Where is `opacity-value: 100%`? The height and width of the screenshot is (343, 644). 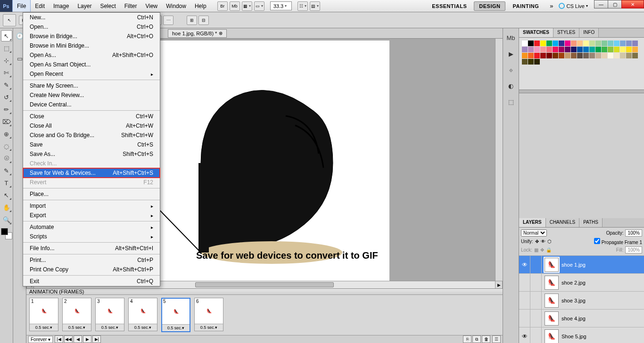 opacity-value: 100% is located at coordinates (634, 233).